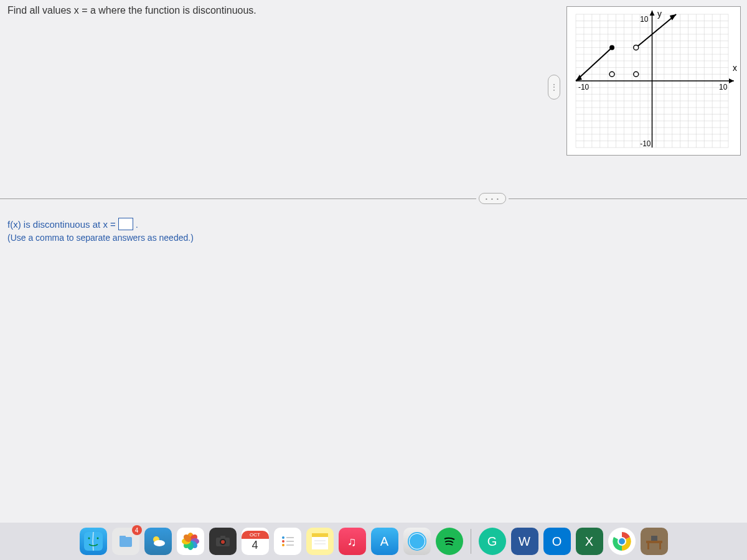 This screenshot has height=560, width=747. What do you see at coordinates (492, 541) in the screenshot?
I see `grammarly-icon: G` at bounding box center [492, 541].